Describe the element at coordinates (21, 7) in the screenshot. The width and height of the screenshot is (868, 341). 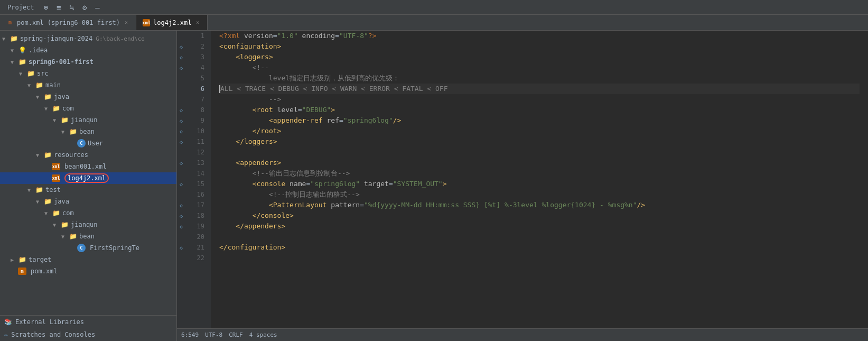
I see `project-menu: Project` at that location.